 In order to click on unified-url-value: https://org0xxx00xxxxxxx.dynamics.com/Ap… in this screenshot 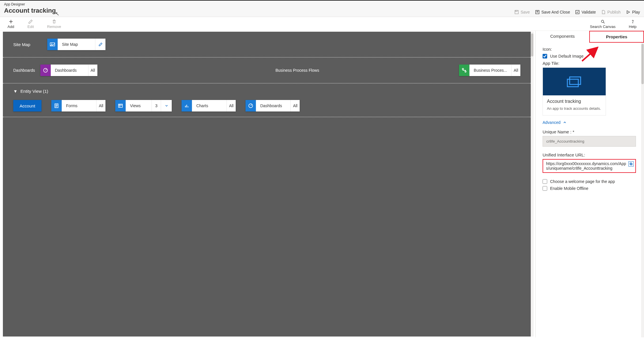, I will do `click(586, 166)`.